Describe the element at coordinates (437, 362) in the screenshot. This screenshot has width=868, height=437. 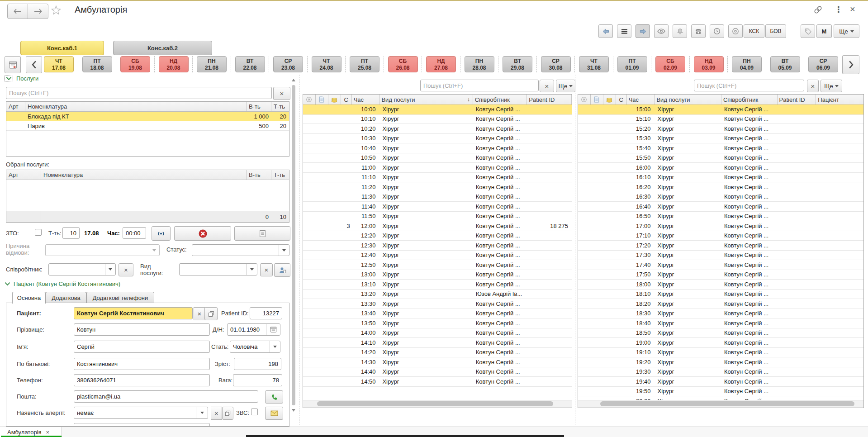
I see `schedule-row-14:30: 14:30ХірургКовтун Сергій ...` at that location.